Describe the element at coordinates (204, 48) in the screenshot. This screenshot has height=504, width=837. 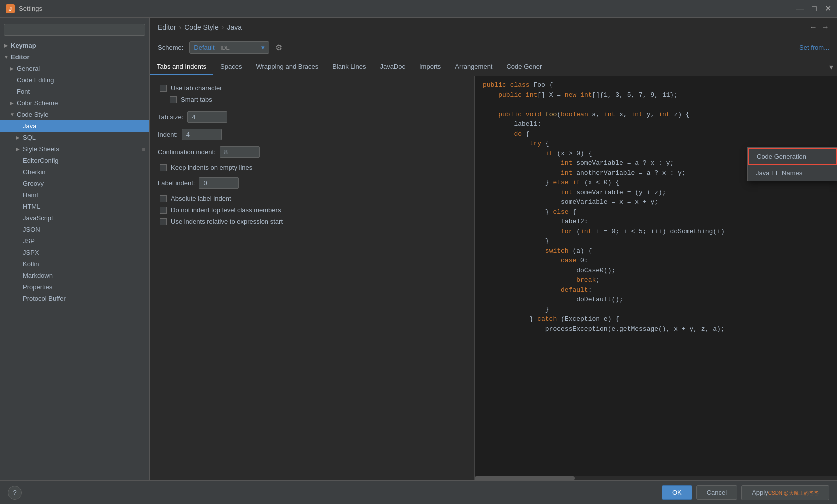
I see `scheme-value: Default` at that location.